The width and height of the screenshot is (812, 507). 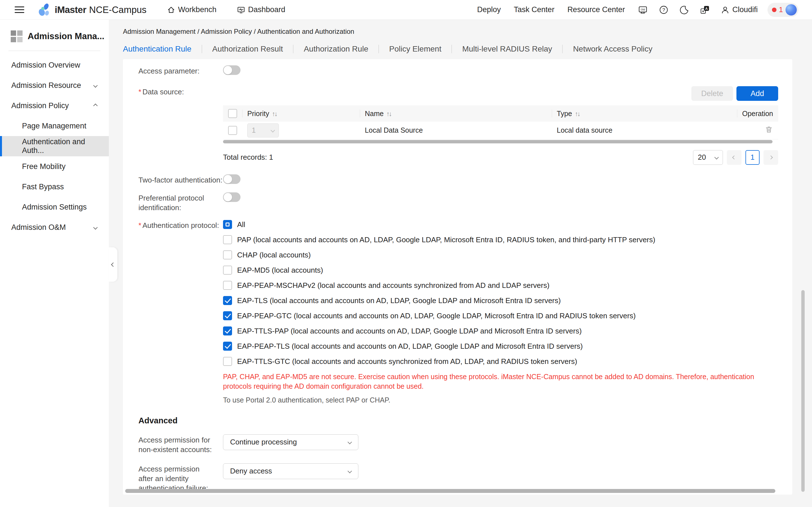 I want to click on tab-bar: Authentication RuleAuthorization ResultA…, so click(x=460, y=44).